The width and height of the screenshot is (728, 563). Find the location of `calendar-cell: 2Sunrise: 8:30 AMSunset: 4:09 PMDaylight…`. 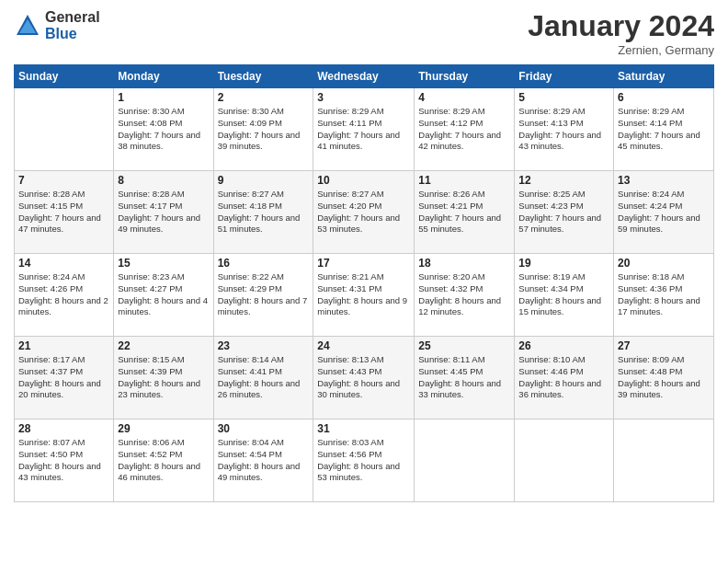

calendar-cell: 2Sunrise: 8:30 AMSunset: 4:09 PMDaylight… is located at coordinates (263, 130).